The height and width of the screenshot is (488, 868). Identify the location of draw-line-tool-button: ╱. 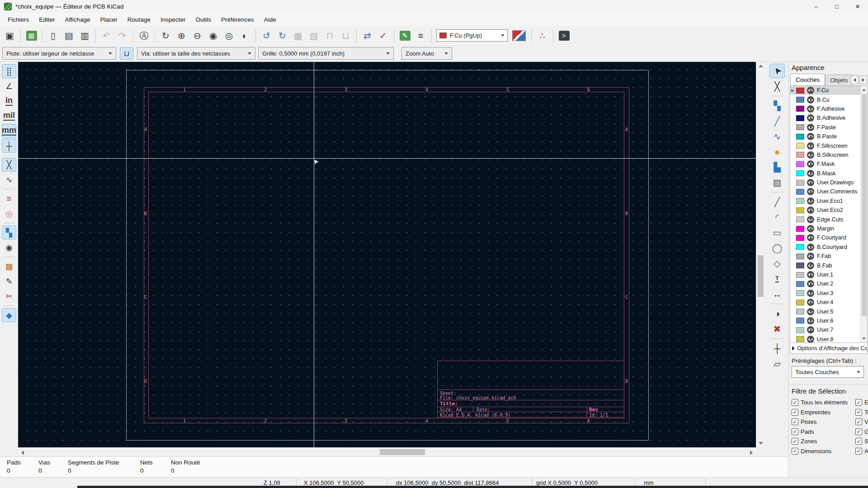
(777, 202).